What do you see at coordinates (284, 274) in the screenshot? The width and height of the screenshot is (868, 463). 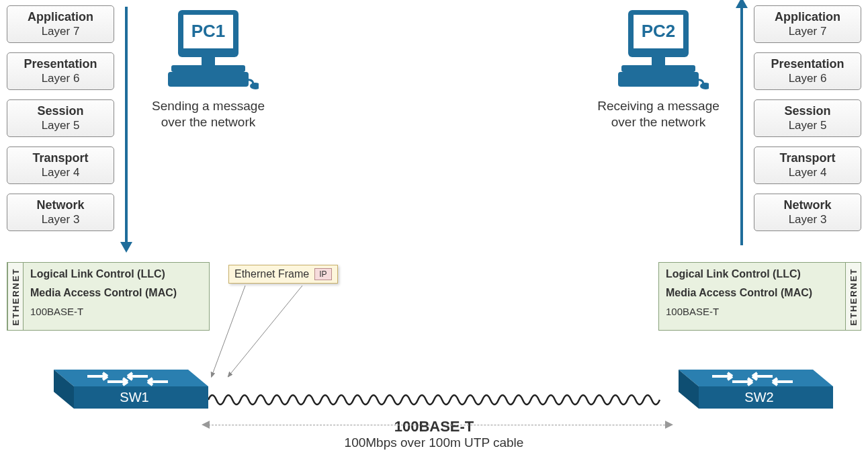 I see `ethernet-frame-tag: Ethernet Frame IP` at bounding box center [284, 274].